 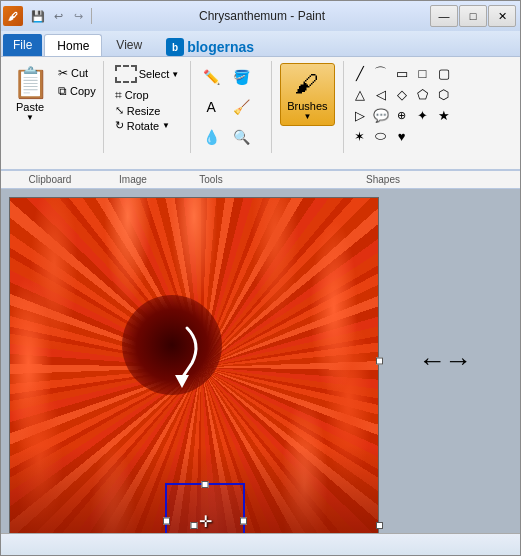 What do you see at coordinates (423, 94) in the screenshot?
I see `shape-pentagon: ⬠` at bounding box center [423, 94].